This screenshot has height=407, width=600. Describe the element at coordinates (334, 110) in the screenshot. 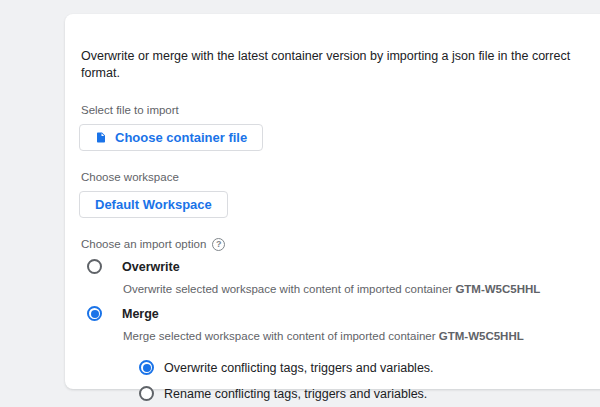

I see `select-file-label: Select file to import` at that location.